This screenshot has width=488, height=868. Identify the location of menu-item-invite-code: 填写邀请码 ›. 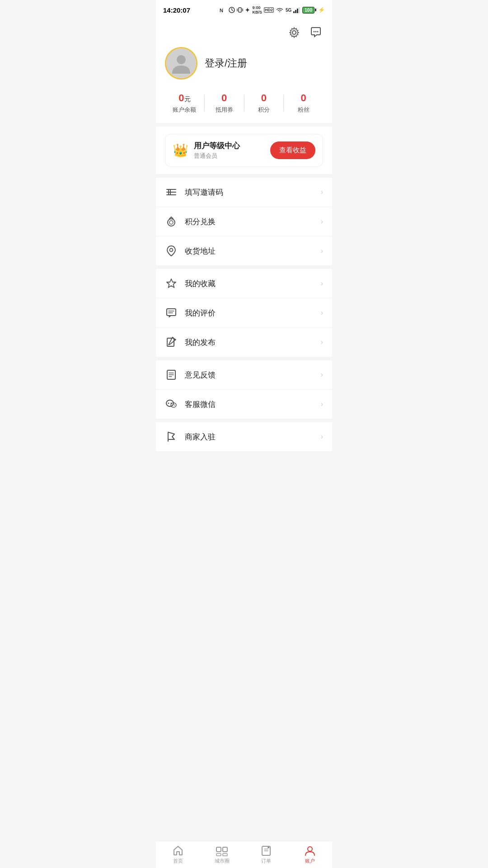
(244, 193).